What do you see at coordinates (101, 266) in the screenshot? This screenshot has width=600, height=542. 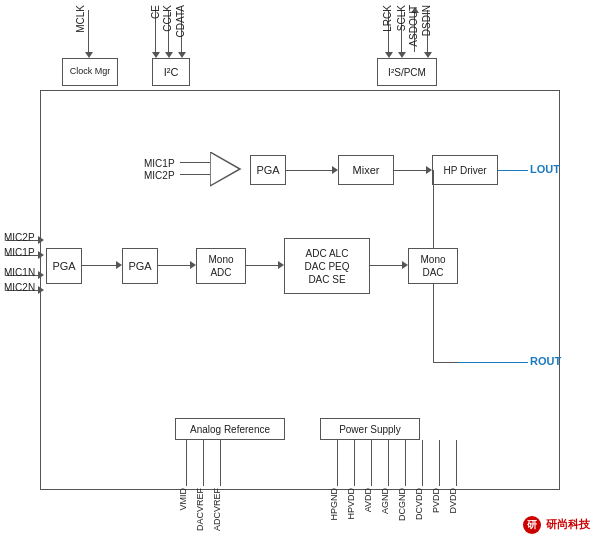 I see `pga-pga-line` at bounding box center [101, 266].